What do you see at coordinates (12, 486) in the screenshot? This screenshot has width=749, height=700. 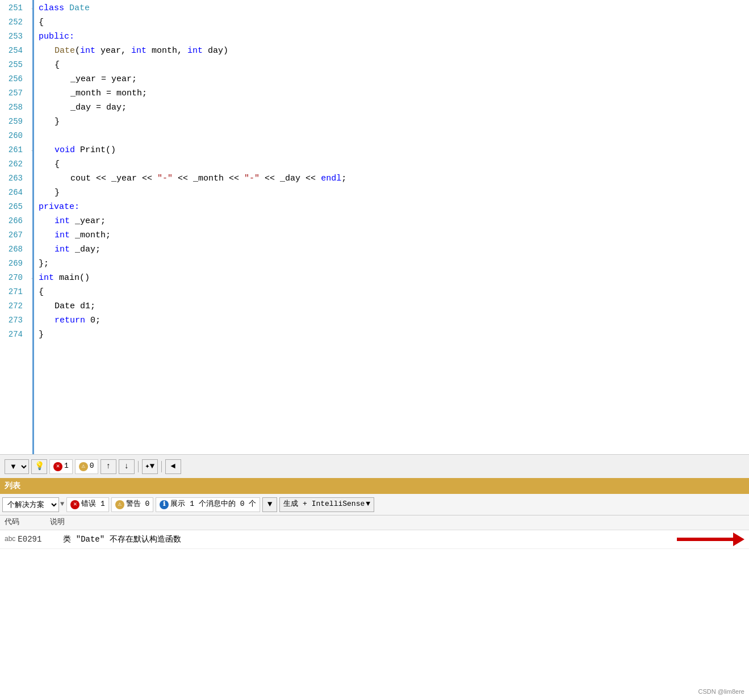 I see `error-panel-title-text: 列表` at bounding box center [12, 486].